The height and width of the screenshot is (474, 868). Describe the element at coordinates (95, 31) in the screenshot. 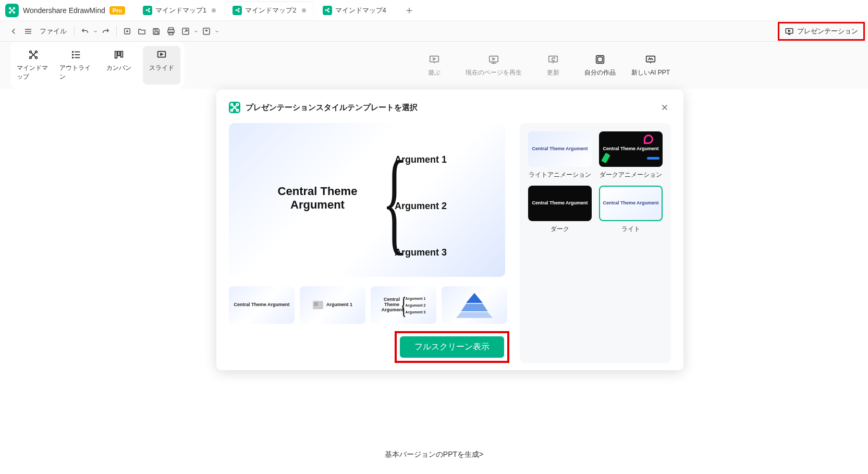

I see `undo-dropdown` at that location.